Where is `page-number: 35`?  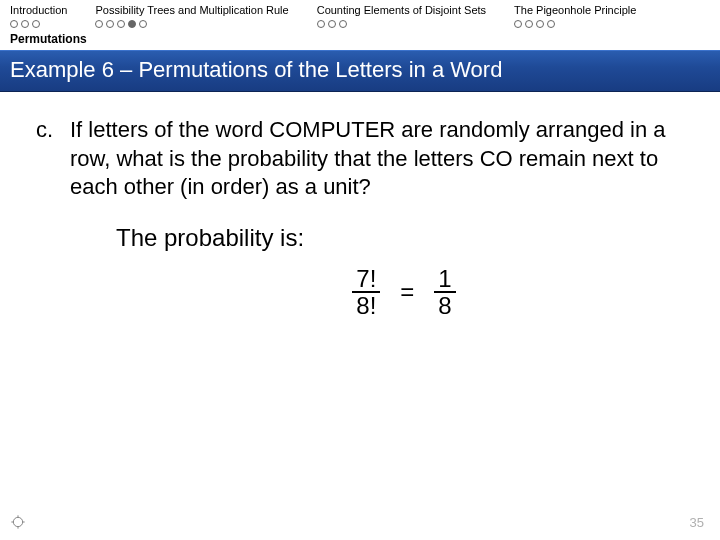
page-number: 35 is located at coordinates (697, 522).